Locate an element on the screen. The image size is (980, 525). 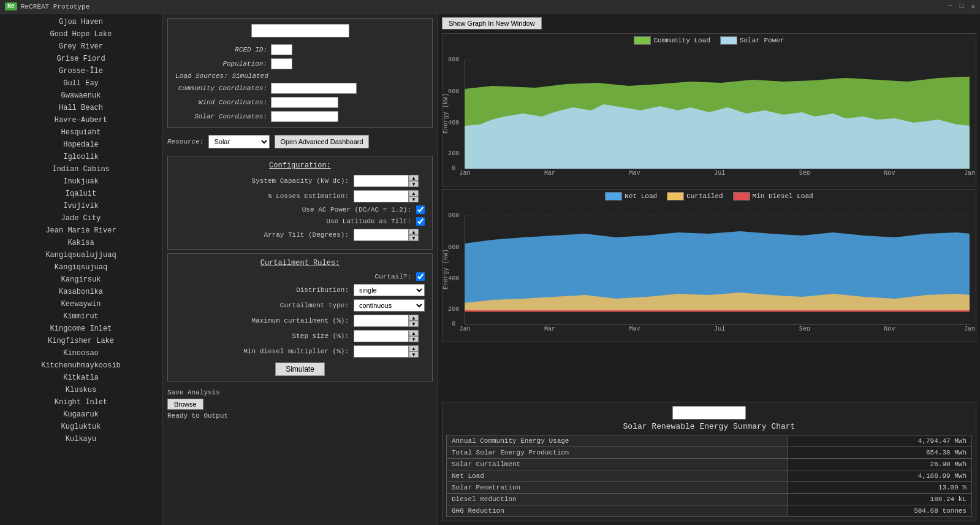
system-capacity-down: ▼ is located at coordinates (414, 184).